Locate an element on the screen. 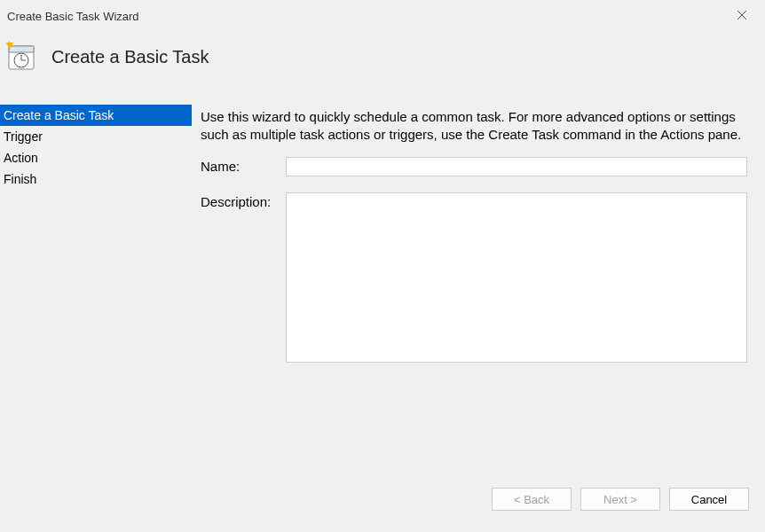  wizard-header: Create a Basic Task is located at coordinates (382, 57).